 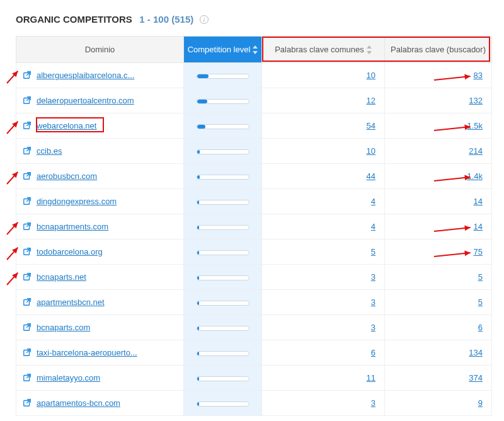 What do you see at coordinates (476, 101) in the screenshot?
I see `se-keywords-link: 132` at bounding box center [476, 101].